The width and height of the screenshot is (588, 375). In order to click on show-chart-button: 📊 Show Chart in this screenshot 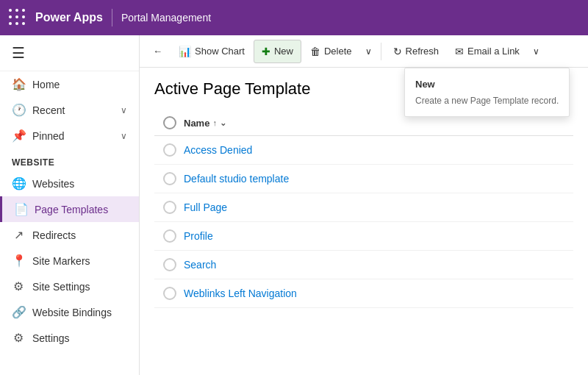, I will do `click(212, 51)`.